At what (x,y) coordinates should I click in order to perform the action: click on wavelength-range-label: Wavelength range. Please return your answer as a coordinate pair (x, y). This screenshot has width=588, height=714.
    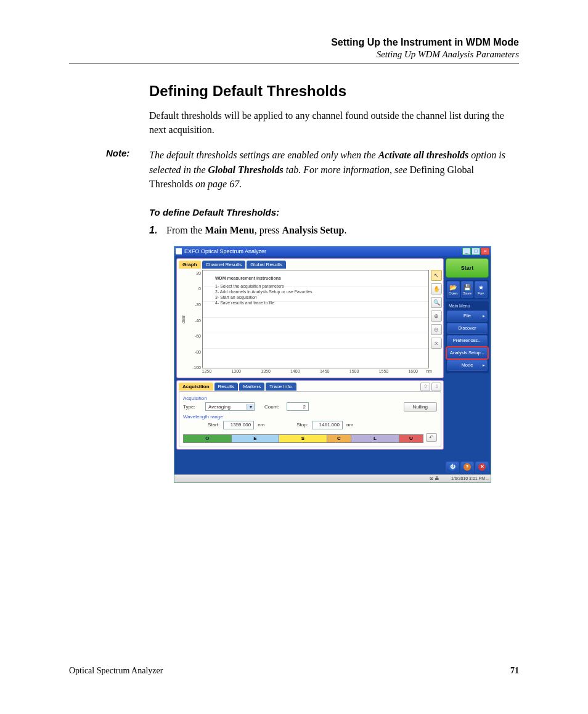
    Looking at the image, I should click on (310, 416).